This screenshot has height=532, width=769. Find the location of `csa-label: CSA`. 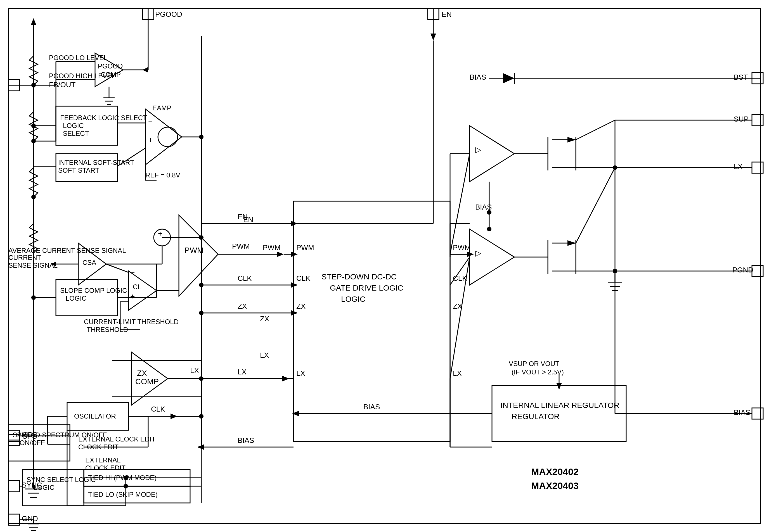

csa-label: CSA is located at coordinates (89, 263).